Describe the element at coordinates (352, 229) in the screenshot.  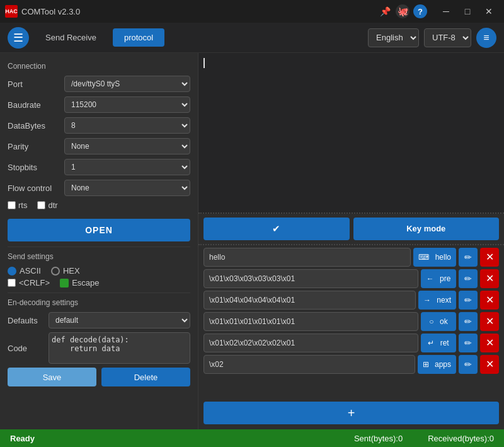
I see `action-row: ✔ Key mode` at that location.